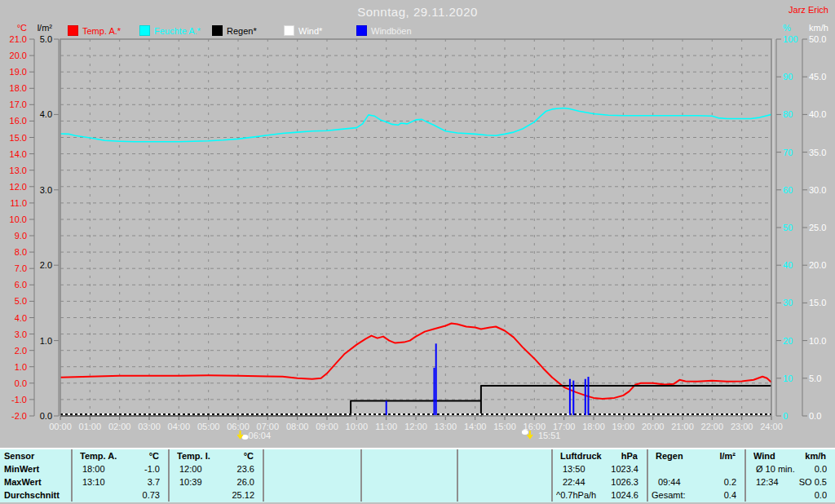 This screenshot has width=835, height=504. I want to click on legend-item-wind: Wind*, so click(303, 31).